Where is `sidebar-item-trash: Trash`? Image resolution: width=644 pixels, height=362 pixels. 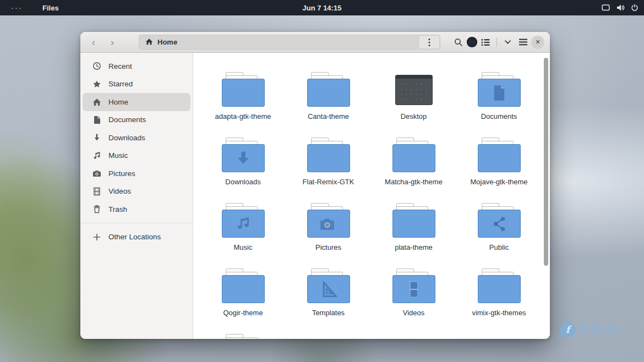 sidebar-item-trash: Trash is located at coordinates (137, 209).